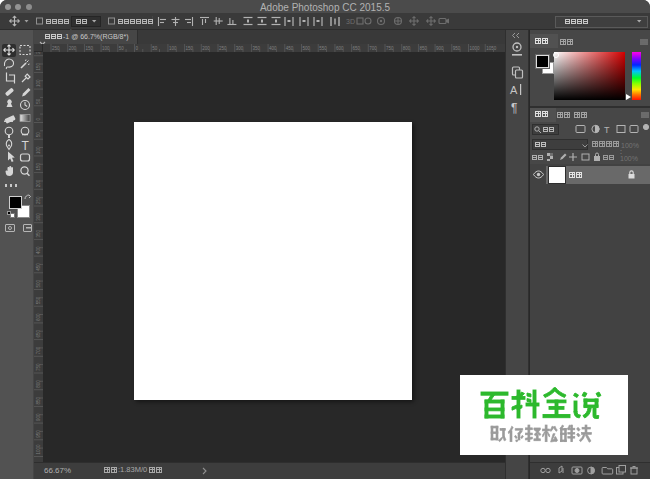 This screenshot has height=479, width=650. What do you see at coordinates (492, 48) in the screenshot?
I see `svg-text: 1050` at bounding box center [492, 48].